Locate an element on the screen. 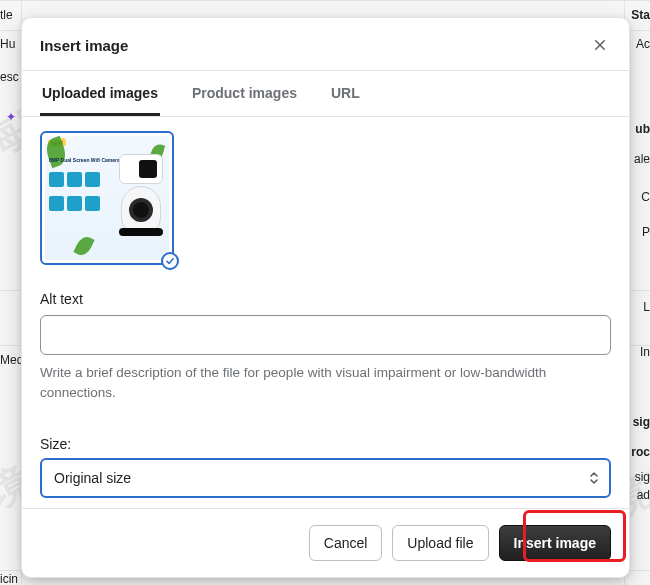  close-icon is located at coordinates (600, 45).